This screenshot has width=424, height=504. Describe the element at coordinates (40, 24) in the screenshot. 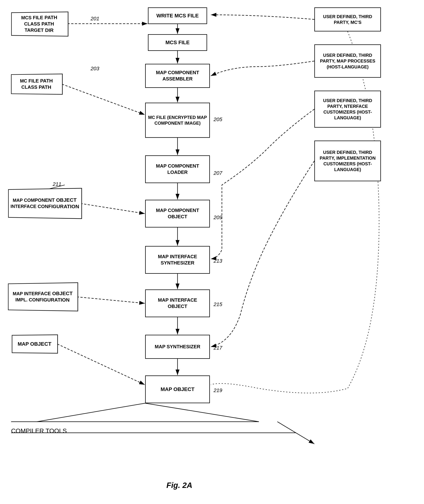

I see `mcs-file-path-box: MCS FILE PATH CLASS PATH TARGET DIR` at that location.